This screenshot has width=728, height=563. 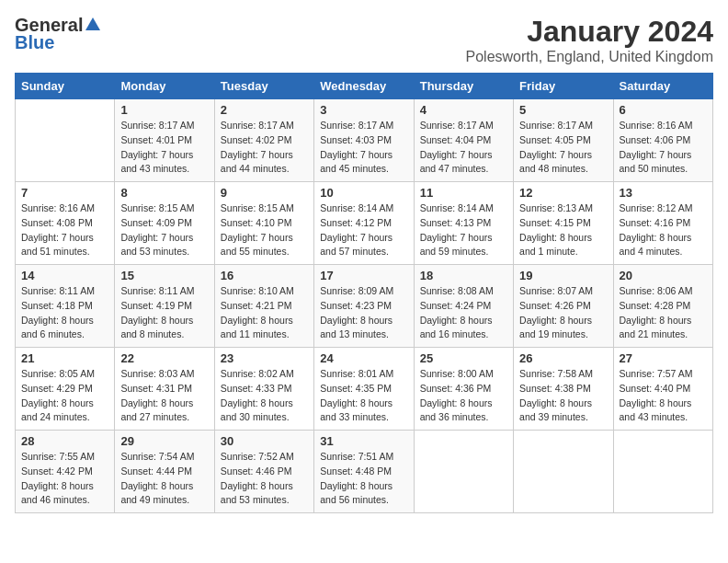 What do you see at coordinates (664, 147) in the screenshot?
I see `day-info: Sunrise: 8:16 AMSunset: 4:06 PMDaylight:…` at bounding box center [664, 147].